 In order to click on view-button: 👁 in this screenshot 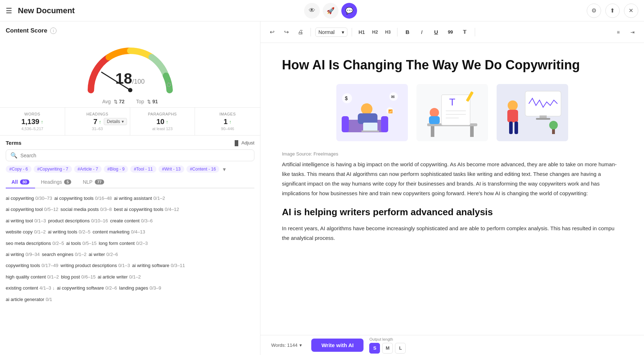, I will do `click(312, 11)`.